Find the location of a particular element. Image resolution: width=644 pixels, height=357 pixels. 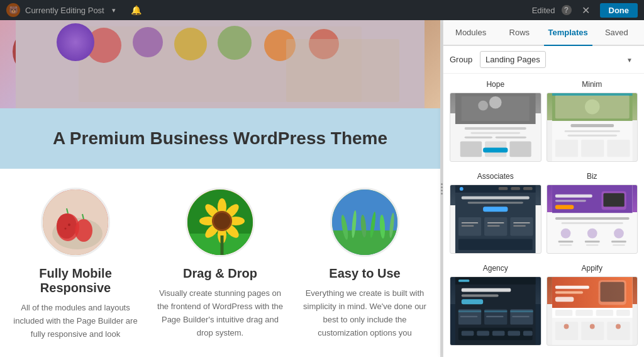

template-hope-thumb is located at coordinates (496, 127).